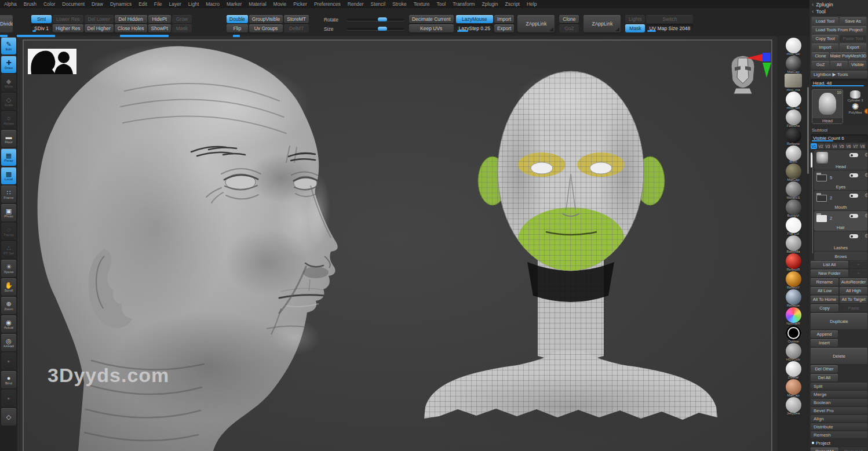  I want to click on panel-button: Copy Tool, so click(825, 38).